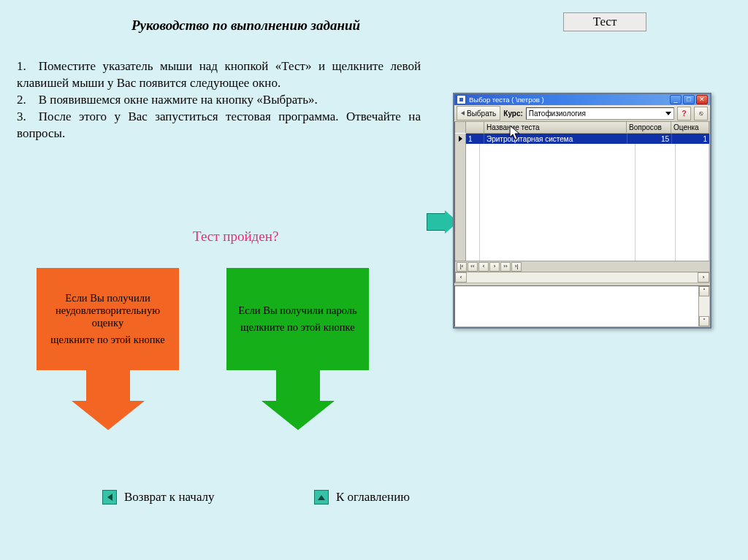 This screenshot has width=748, height=560. I want to click on chevron-down-icon, so click(668, 114).